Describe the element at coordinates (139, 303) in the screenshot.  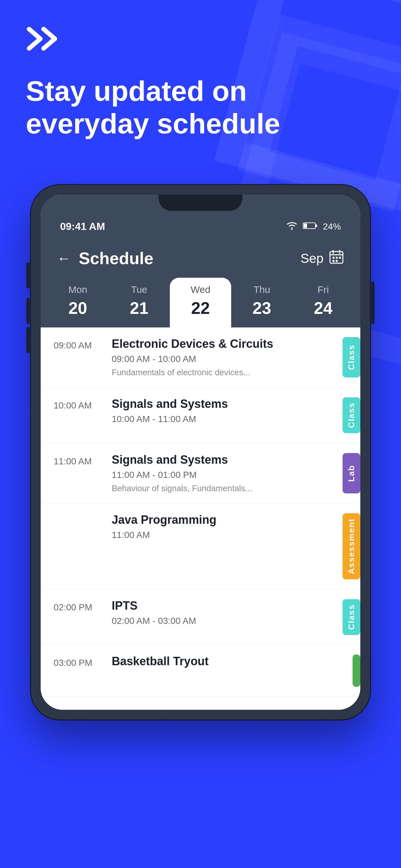
I see `day-tue: Tue 21` at that location.